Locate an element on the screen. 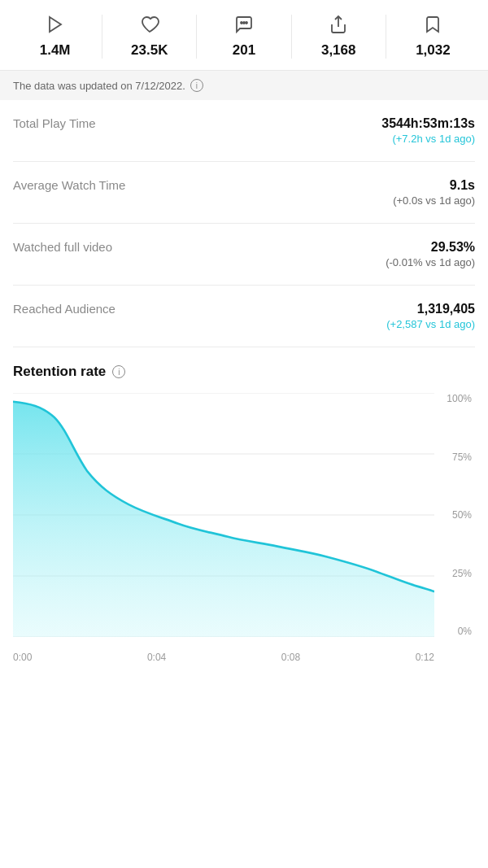  update-banner: The data was updated on 7/12/2022. i is located at coordinates (244, 85).